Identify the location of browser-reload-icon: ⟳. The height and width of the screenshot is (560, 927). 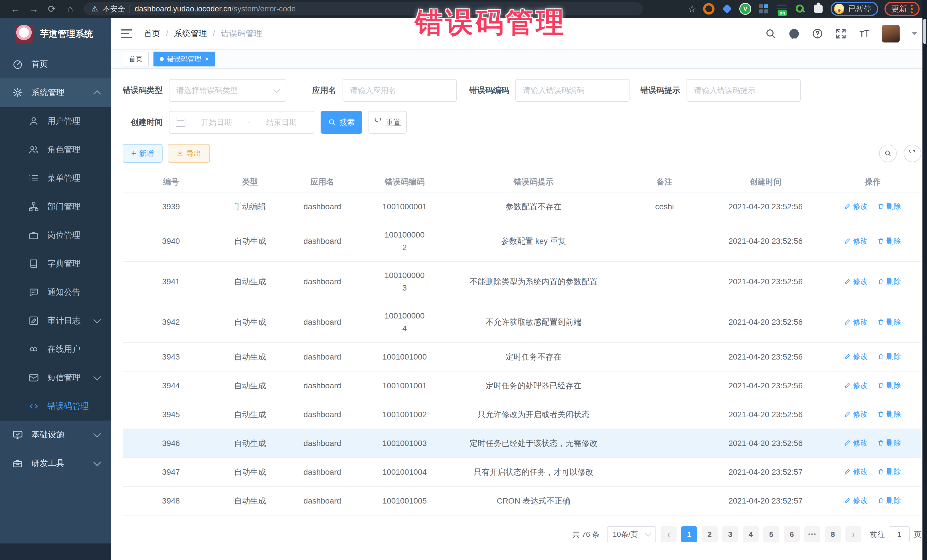
(52, 9).